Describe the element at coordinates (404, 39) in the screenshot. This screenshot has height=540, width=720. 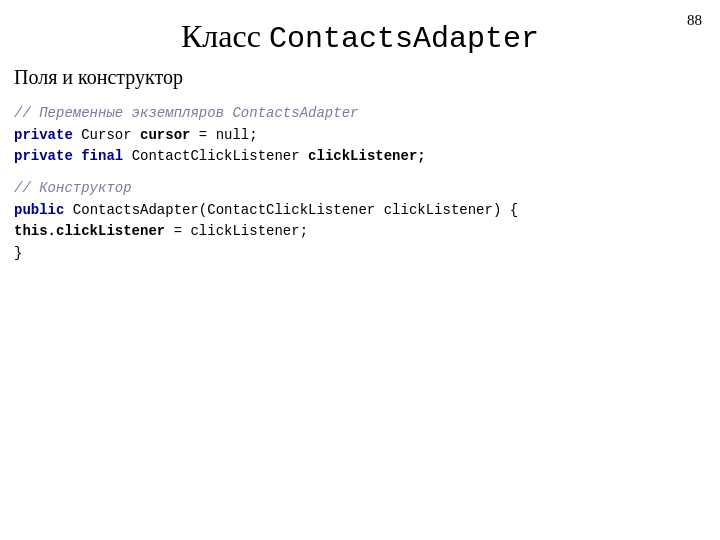
I see `title-code: ContactsAdapter` at that location.